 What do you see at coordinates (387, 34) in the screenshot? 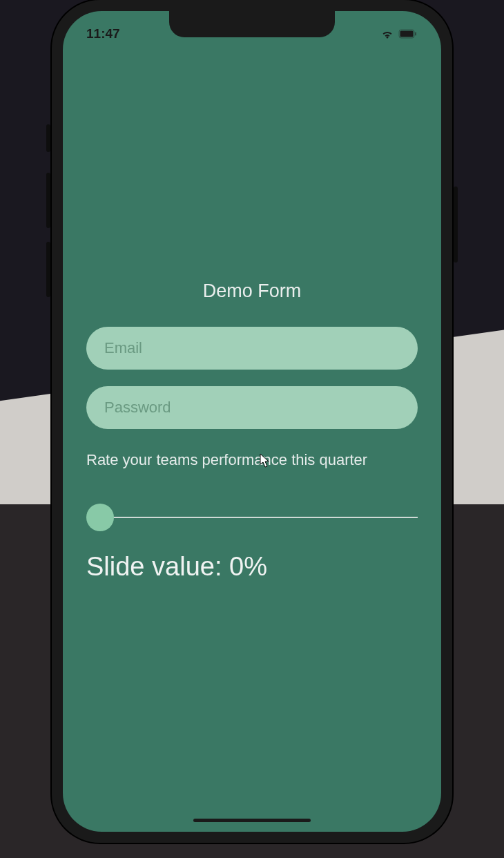
I see `wifi-icon` at bounding box center [387, 34].